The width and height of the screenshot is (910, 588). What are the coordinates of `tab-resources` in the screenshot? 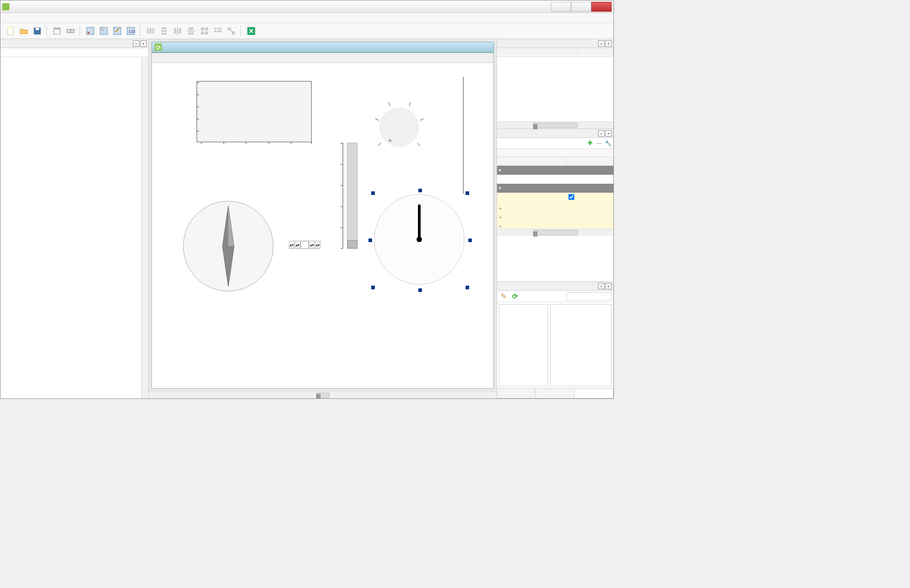 It's located at (594, 393).